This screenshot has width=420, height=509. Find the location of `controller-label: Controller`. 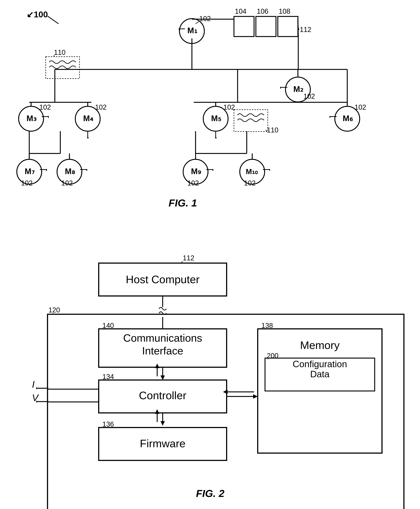

controller-label: Controller is located at coordinates (163, 396).